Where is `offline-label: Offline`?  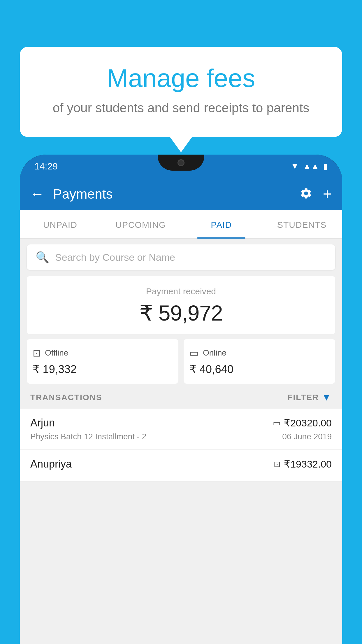
offline-label: Offline is located at coordinates (57, 353).